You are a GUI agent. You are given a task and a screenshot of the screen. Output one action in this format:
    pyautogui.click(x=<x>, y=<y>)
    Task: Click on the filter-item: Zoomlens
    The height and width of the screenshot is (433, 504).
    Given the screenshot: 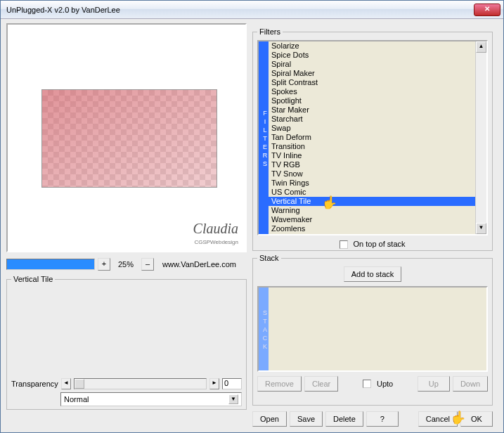 What is the action you would take?
    pyautogui.click(x=372, y=229)
    